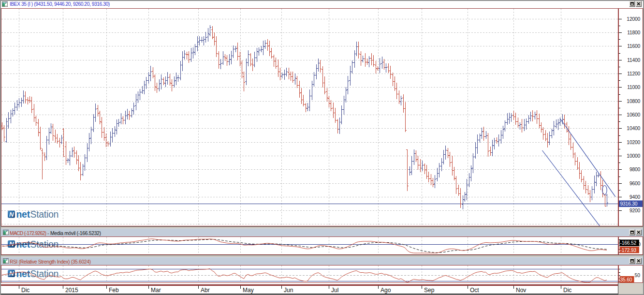 The width and height of the screenshot is (644, 295). Describe the element at coordinates (429, 290) in the screenshot. I see `svg-text: Sep` at that location.